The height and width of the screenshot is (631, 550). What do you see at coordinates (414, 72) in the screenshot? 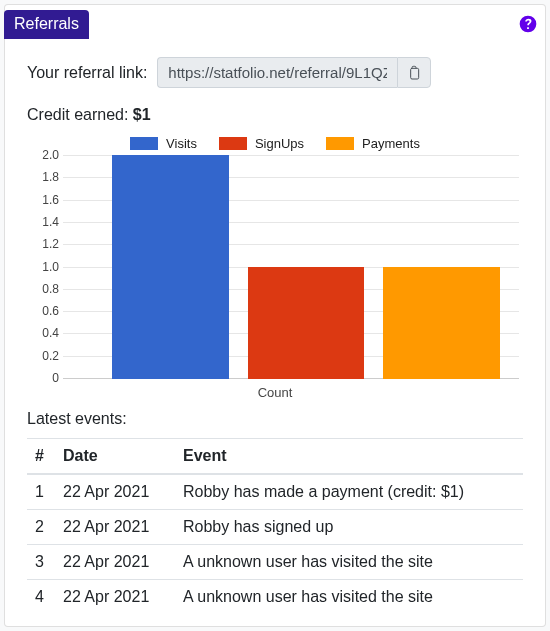
I see `copy-referral-button` at bounding box center [414, 72].